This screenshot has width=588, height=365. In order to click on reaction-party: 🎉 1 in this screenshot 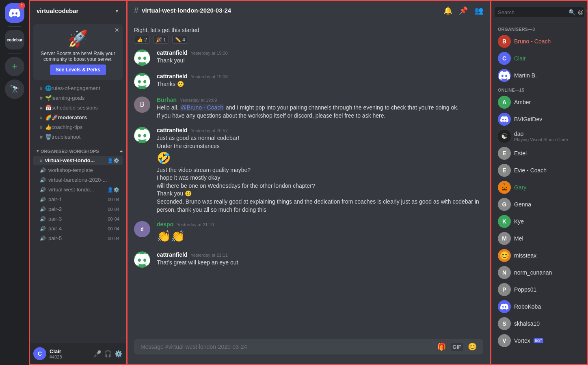, I will do `click(161, 40)`.